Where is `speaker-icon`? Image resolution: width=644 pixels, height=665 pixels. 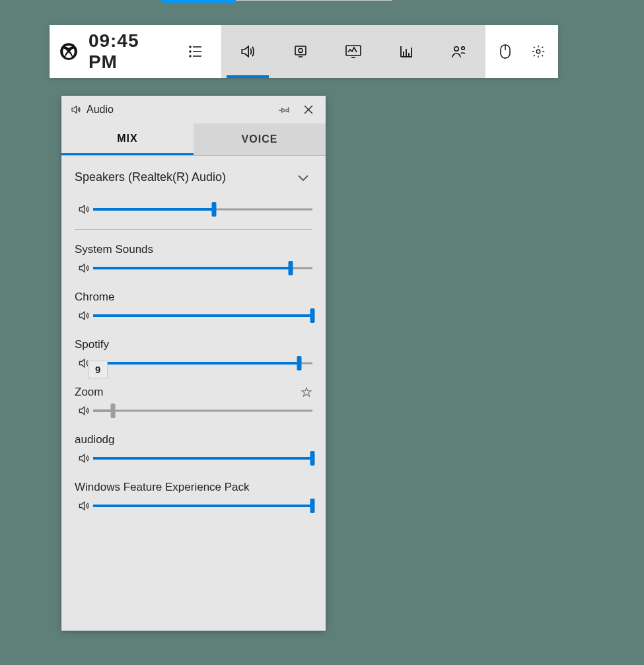
speaker-icon is located at coordinates (76, 110).